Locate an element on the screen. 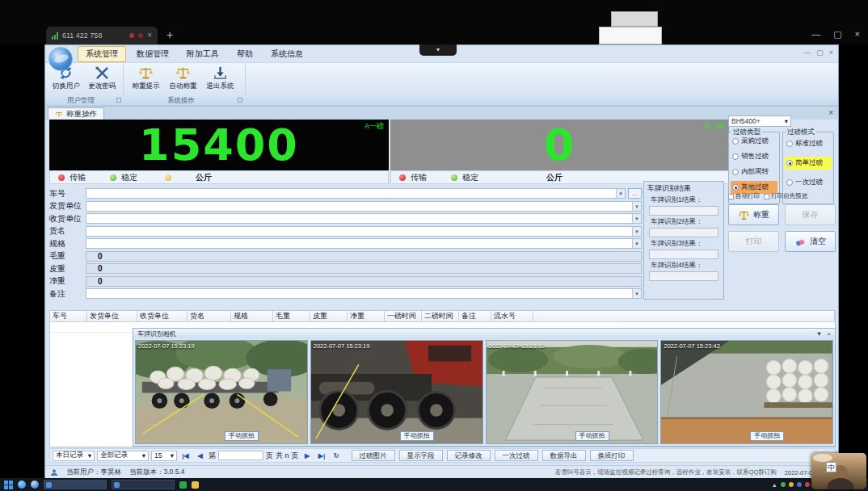  last-page-button: ▶| is located at coordinates (322, 455).